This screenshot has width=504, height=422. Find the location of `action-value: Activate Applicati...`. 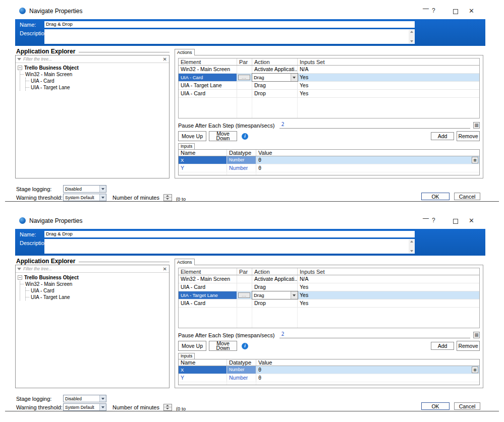

action-value: Activate Applicati... is located at coordinates (276, 69).